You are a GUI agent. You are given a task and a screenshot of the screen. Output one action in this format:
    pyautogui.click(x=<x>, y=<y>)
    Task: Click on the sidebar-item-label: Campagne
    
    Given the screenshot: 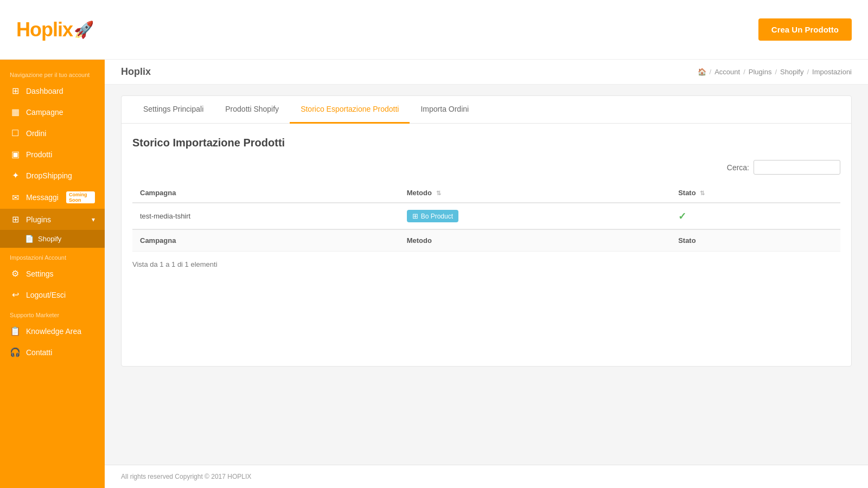 What is the action you would take?
    pyautogui.click(x=44, y=112)
    